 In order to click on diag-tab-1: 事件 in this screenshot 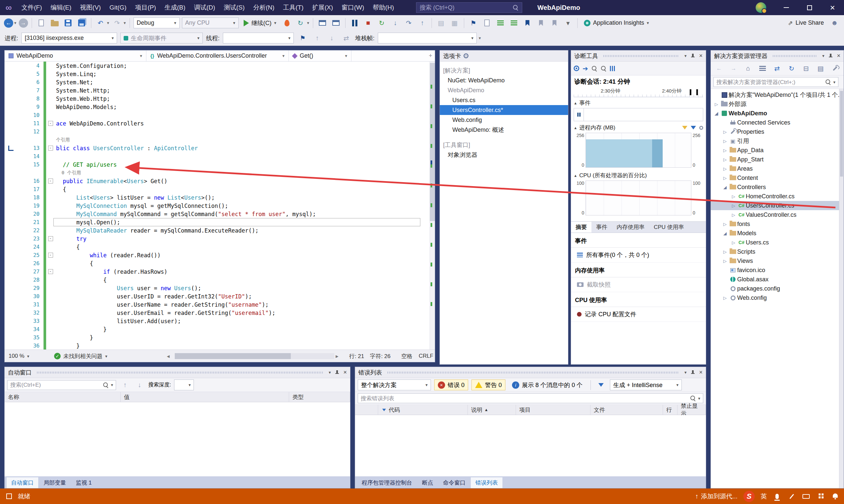, I will do `click(602, 227)`.